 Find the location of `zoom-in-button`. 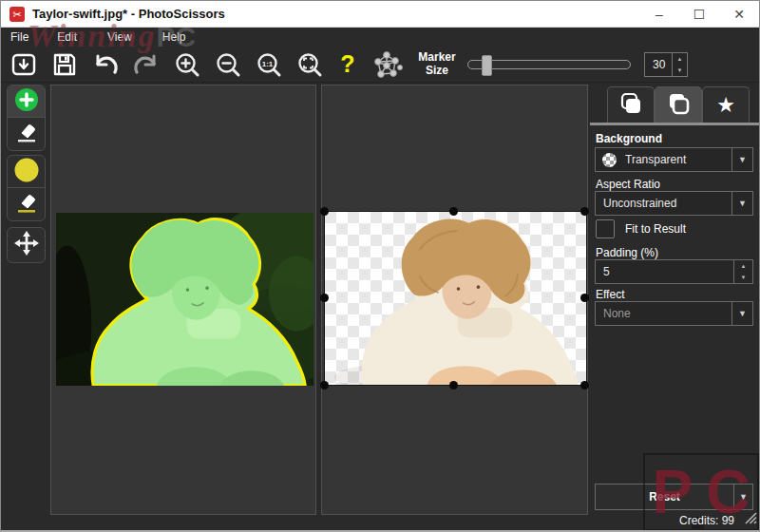

zoom-in-button is located at coordinates (186, 65).